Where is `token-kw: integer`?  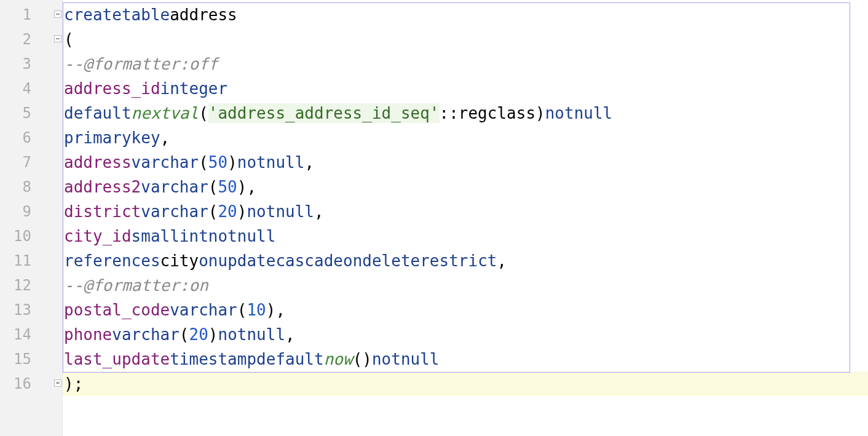
token-kw: integer is located at coordinates (194, 89).